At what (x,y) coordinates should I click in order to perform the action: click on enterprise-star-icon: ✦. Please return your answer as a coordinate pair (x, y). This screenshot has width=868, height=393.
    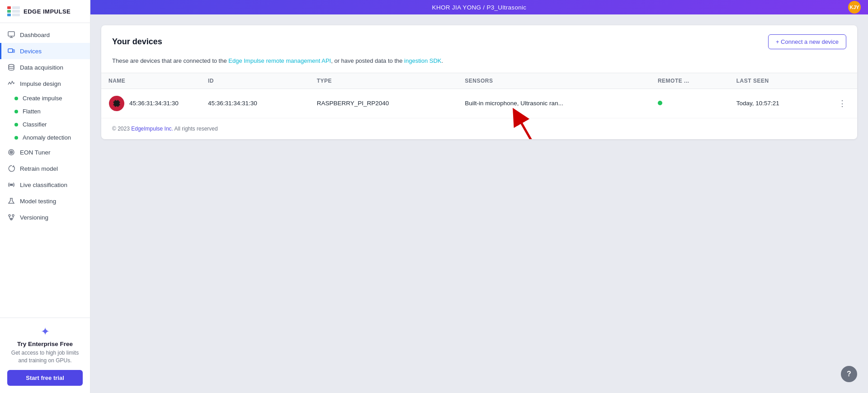
    Looking at the image, I should click on (45, 332).